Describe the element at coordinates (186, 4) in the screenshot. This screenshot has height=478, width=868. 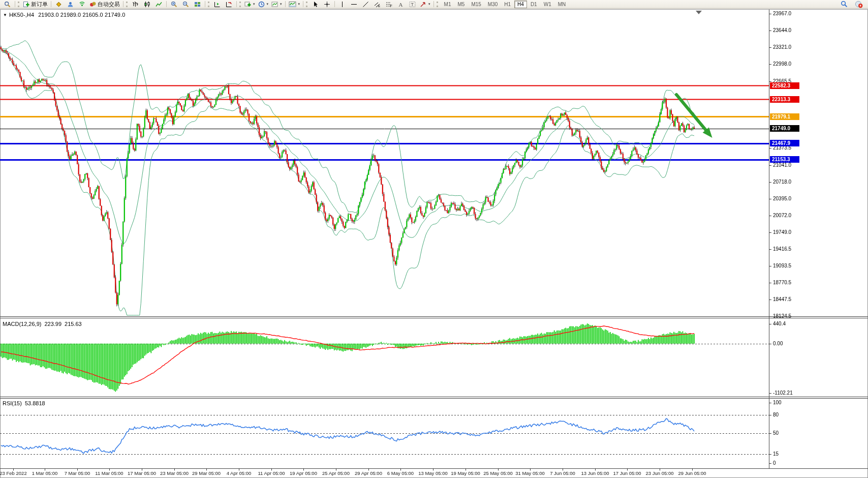
I see `zoom-out-button` at that location.